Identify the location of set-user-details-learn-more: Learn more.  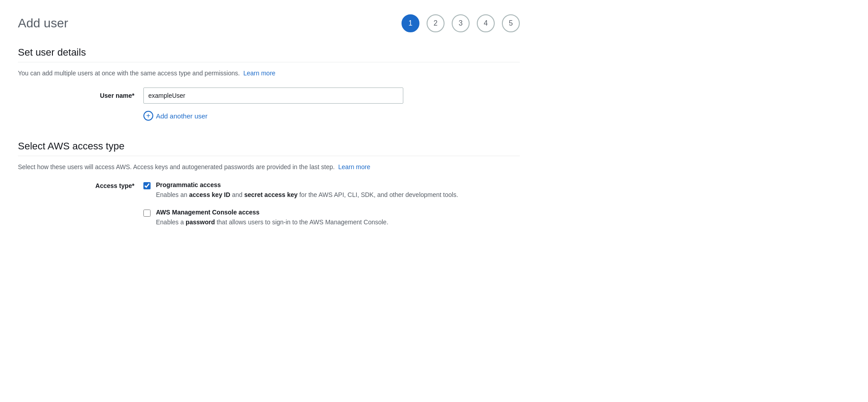
(259, 73).